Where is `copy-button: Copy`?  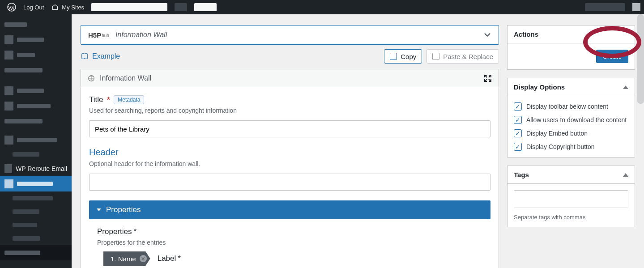
copy-button: Copy is located at coordinates (403, 56).